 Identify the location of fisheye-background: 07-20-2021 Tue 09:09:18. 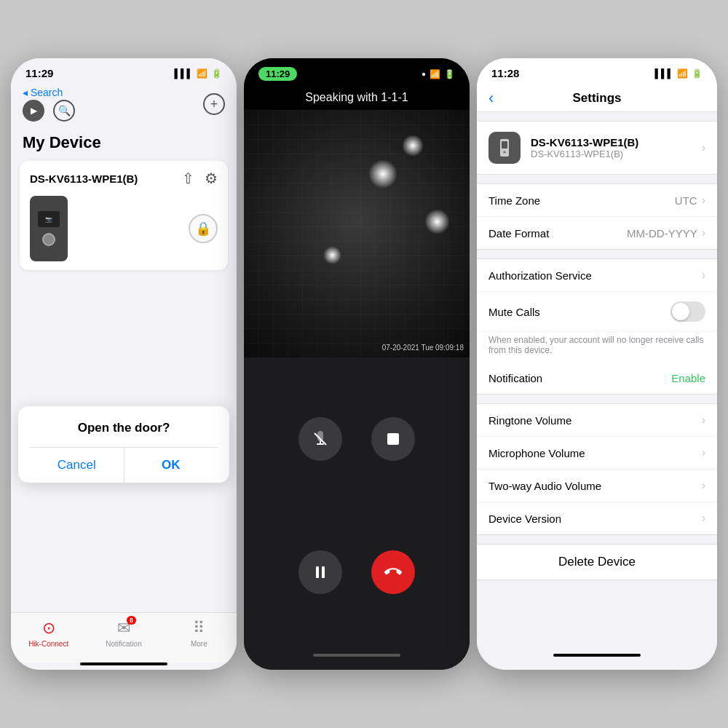
(357, 234).